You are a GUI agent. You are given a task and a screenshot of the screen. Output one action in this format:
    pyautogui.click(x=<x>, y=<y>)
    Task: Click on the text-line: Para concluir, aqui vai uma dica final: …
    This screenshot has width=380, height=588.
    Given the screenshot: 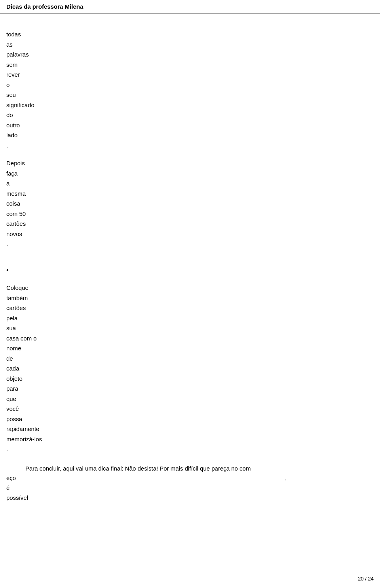 What is the action you would take?
    pyautogui.click(x=190, y=469)
    